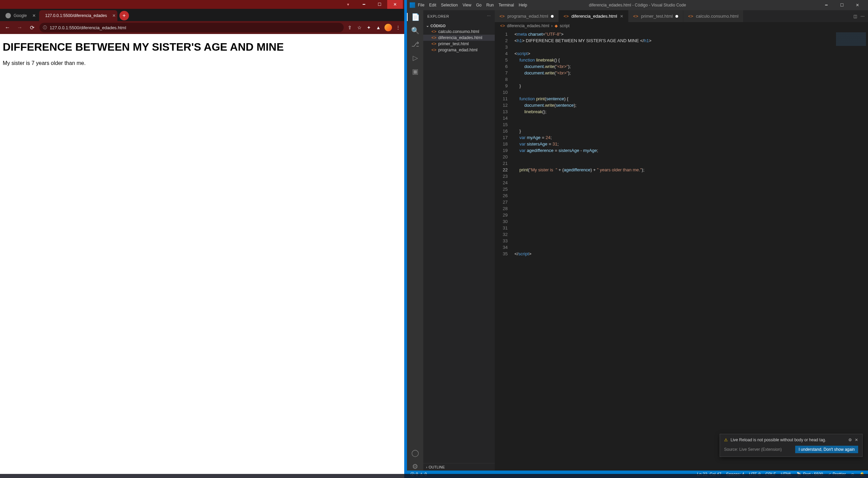  Describe the element at coordinates (438, 16) in the screenshot. I see `explorer-label: EXPLORER` at that location.